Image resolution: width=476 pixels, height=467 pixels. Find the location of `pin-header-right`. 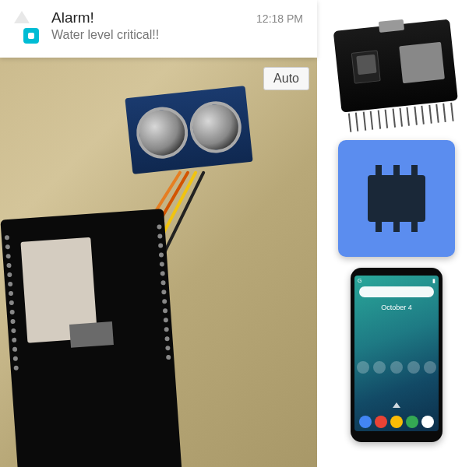

pin-header-right is located at coordinates (164, 292).